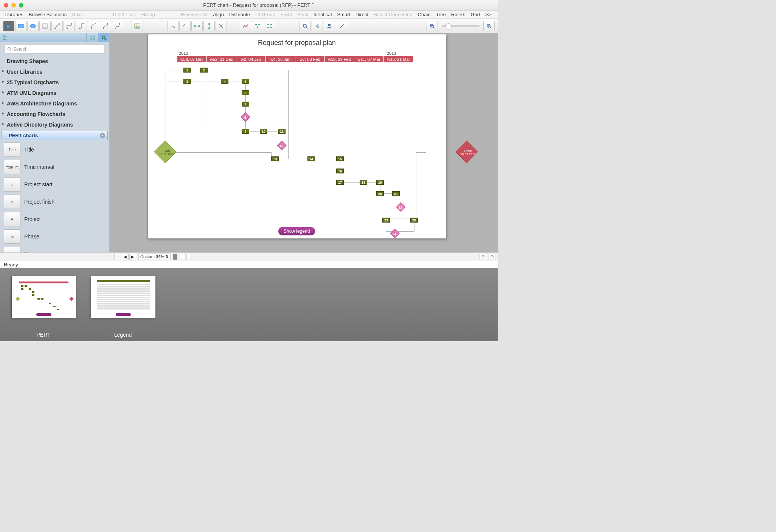 The height and width of the screenshot is (532, 776). What do you see at coordinates (54, 49) in the screenshot?
I see `search-input: Search` at bounding box center [54, 49].